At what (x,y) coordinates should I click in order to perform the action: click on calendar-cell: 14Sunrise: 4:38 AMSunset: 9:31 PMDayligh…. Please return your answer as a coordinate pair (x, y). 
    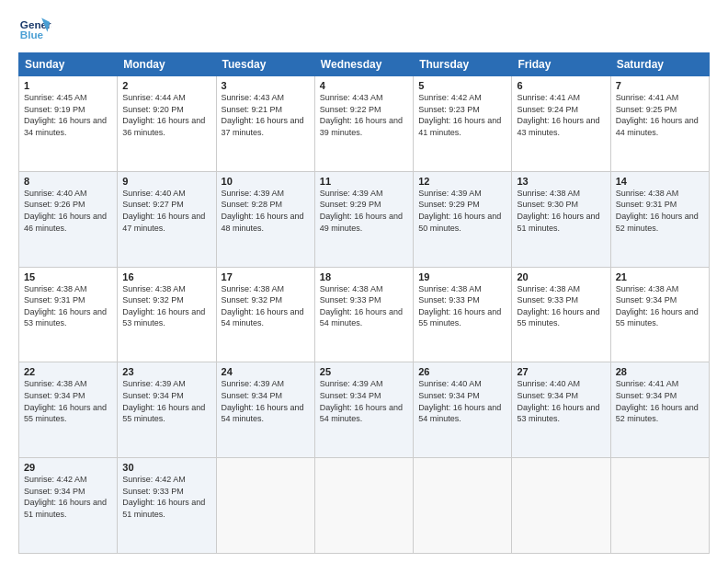
    Looking at the image, I should click on (660, 219).